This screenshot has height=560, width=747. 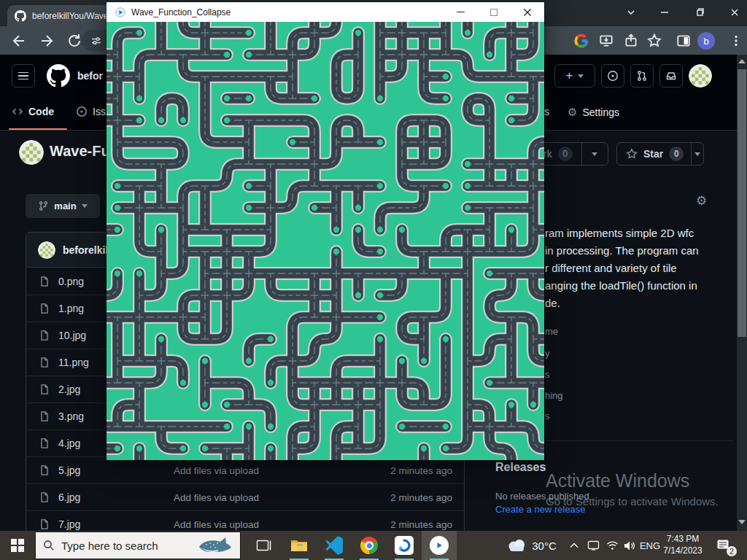 What do you see at coordinates (606, 41) in the screenshot?
I see `install-icon` at bounding box center [606, 41].